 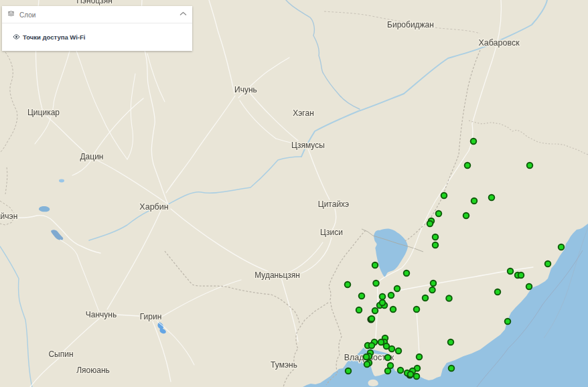 What do you see at coordinates (499, 43) in the screenshot?
I see `svg-text: Хабаровск` at bounding box center [499, 43].